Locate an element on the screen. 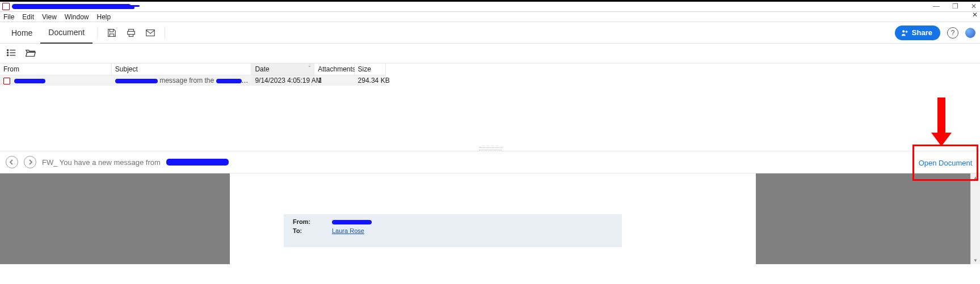 This screenshot has width=980, height=284. col-header-size: Size is located at coordinates (370, 69).